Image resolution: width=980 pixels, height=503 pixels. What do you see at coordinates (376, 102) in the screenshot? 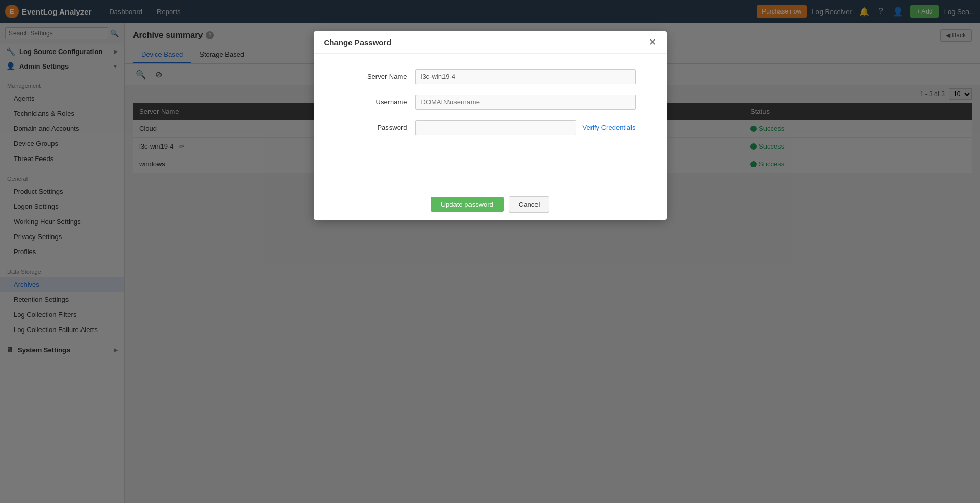
I see `username-label: Username` at bounding box center [376, 102].